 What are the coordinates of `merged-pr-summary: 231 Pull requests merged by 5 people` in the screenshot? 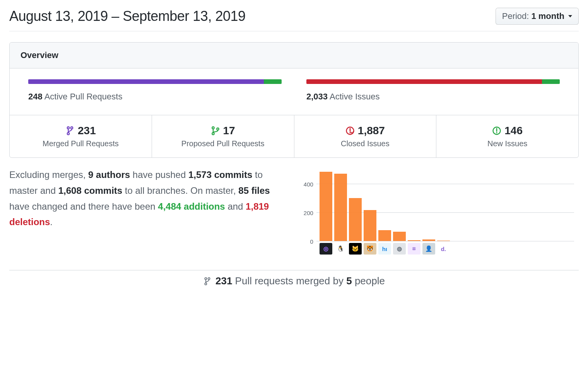 It's located at (294, 279).